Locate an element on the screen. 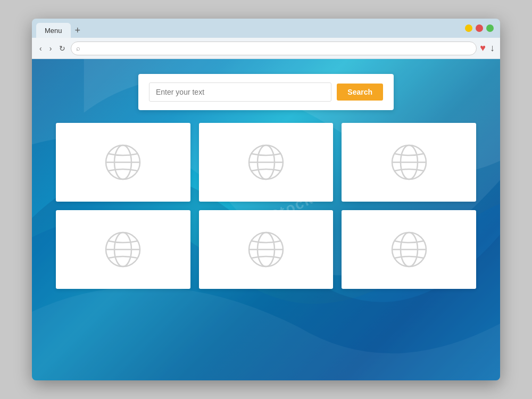  back-button: ‹ is located at coordinates (40, 48).